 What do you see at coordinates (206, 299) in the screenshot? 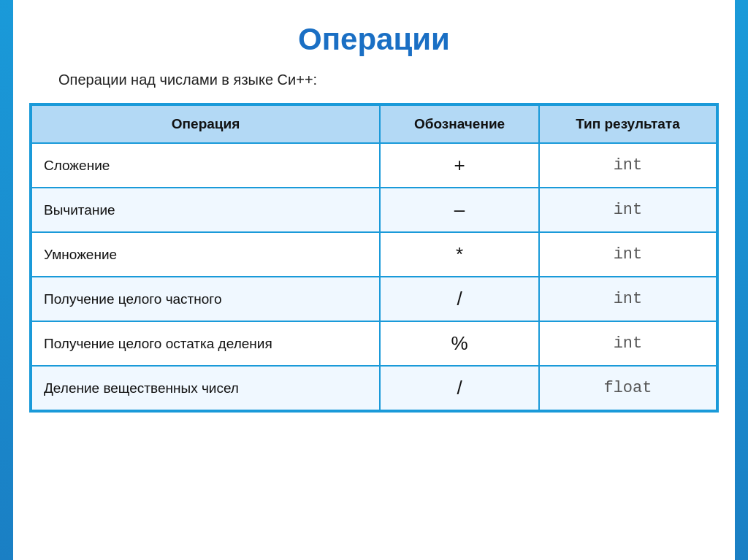
I see `operation-name: Получение целого частного` at bounding box center [206, 299].